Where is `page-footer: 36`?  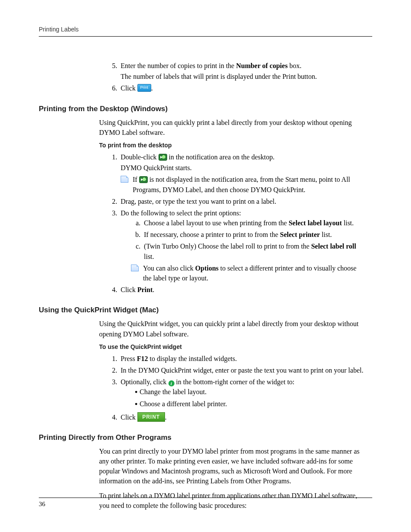
page-footer: 36 is located at coordinates (206, 503).